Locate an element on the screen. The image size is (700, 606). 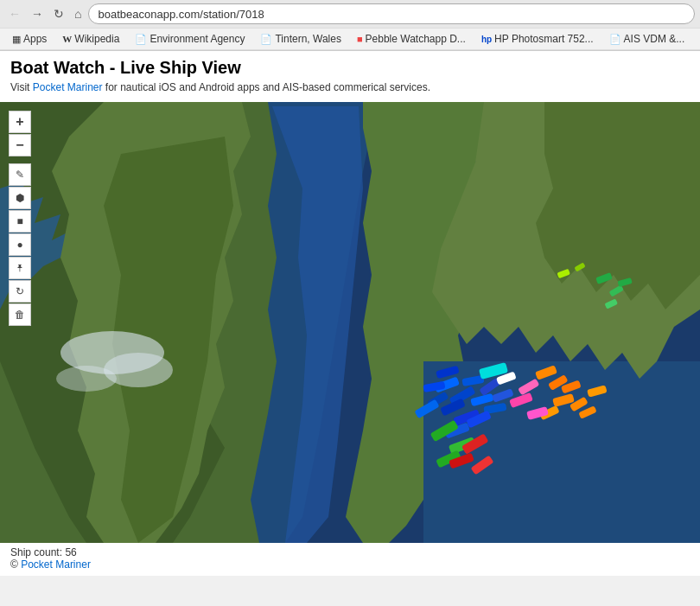
apps-grid-icon: ▦ is located at coordinates (16, 40).